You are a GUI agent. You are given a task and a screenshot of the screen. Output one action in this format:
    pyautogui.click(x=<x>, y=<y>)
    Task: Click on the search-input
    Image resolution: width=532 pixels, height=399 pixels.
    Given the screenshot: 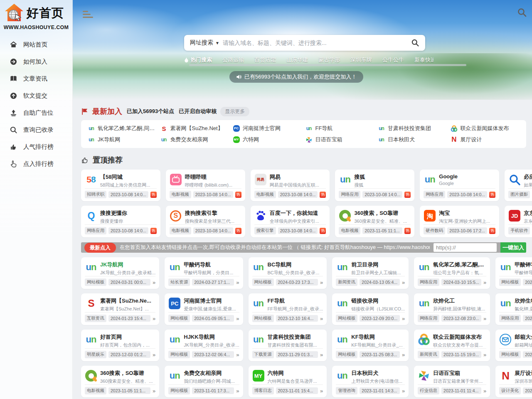 What is the action you would take?
    pyautogui.click(x=314, y=43)
    